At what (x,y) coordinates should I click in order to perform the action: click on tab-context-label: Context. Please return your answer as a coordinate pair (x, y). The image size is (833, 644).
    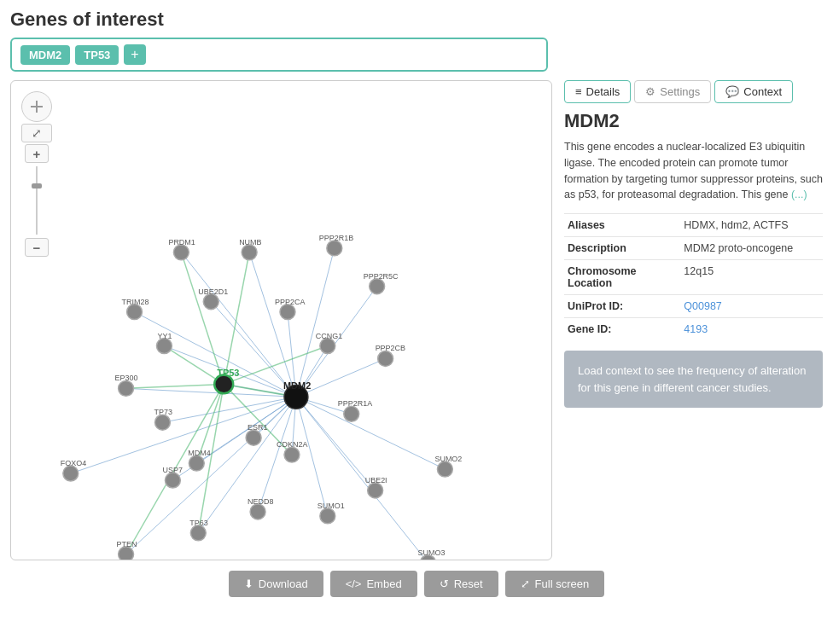
    Looking at the image, I should click on (763, 92).